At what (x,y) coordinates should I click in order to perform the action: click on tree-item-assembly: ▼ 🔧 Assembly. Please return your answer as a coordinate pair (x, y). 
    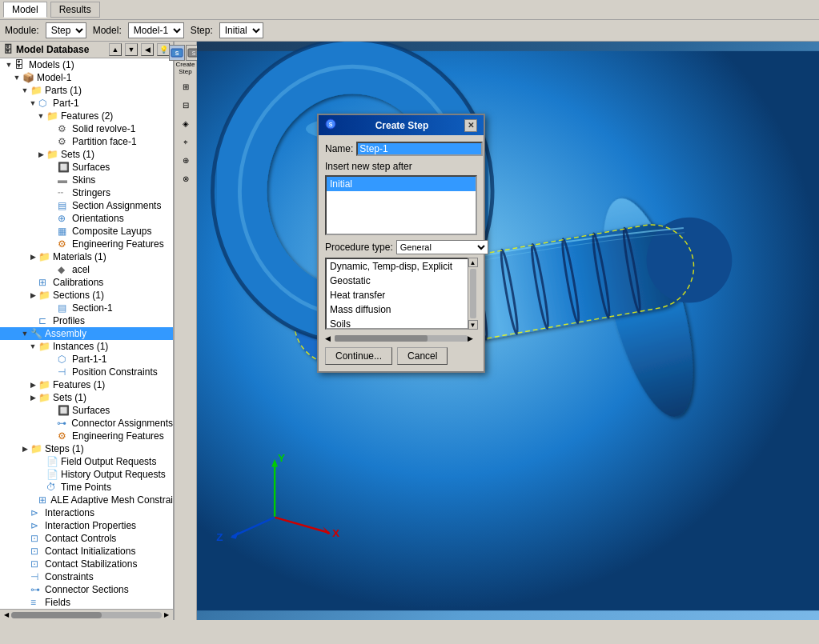
    Looking at the image, I should click on (86, 334).